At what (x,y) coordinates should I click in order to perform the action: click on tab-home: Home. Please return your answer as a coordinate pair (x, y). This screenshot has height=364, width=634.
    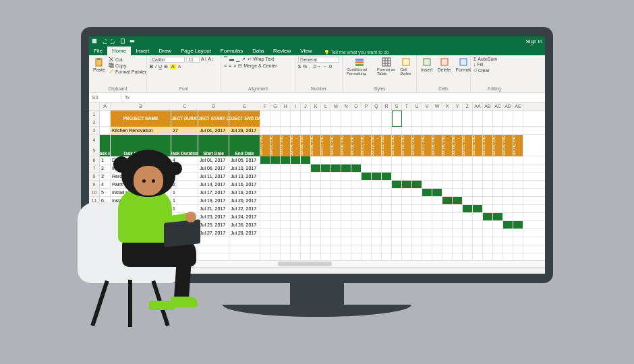
    Looking at the image, I should click on (119, 51).